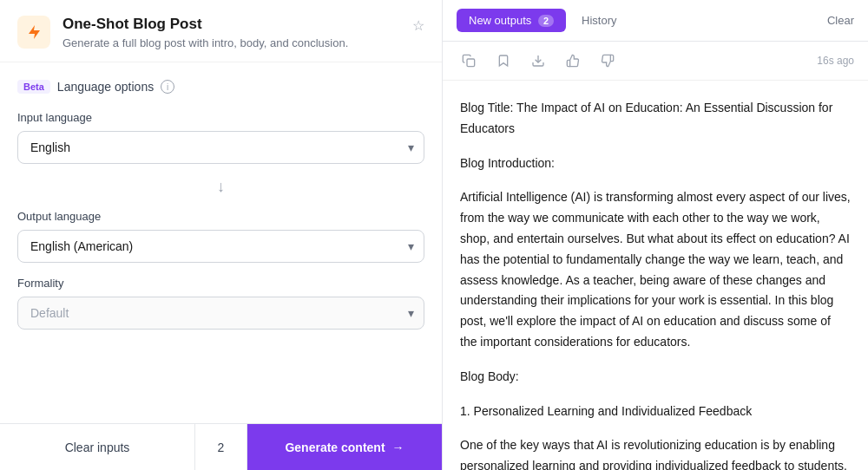 Image resolution: width=868 pixels, height=470 pixels. I want to click on clear-inputs-button: Clear inputs, so click(97, 447).